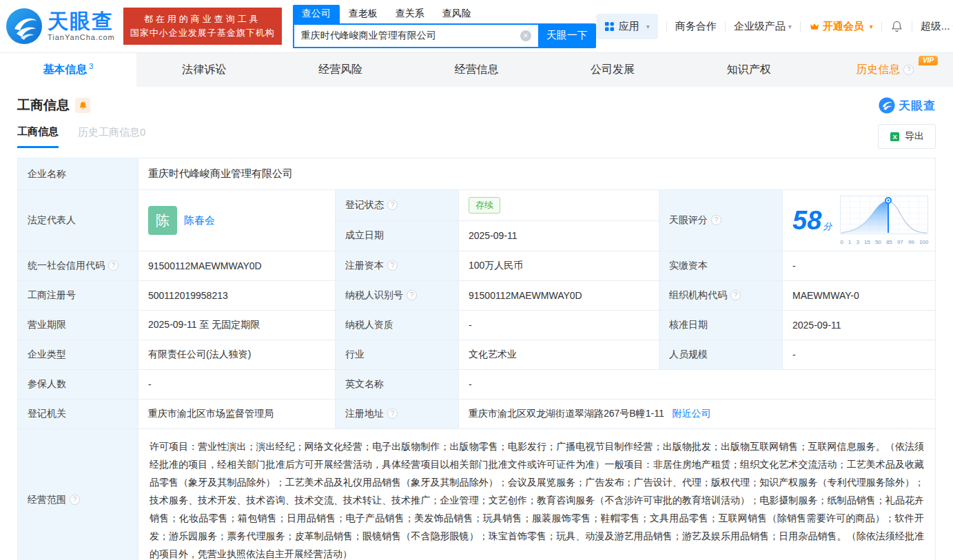 The width and height of the screenshot is (953, 560). What do you see at coordinates (884, 220) in the screenshot?
I see `score-distribution-chart: 0131550859799100` at bounding box center [884, 220].